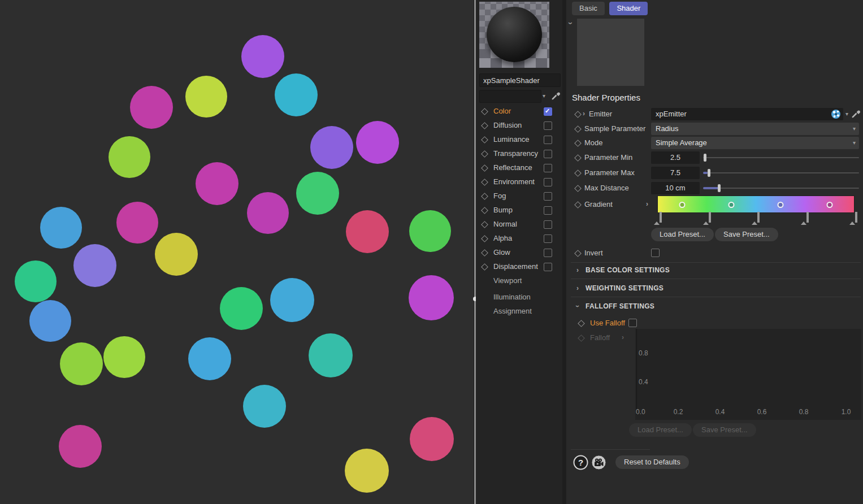  What do you see at coordinates (519, 140) in the screenshot?
I see `channel-row: Luminance` at bounding box center [519, 140].